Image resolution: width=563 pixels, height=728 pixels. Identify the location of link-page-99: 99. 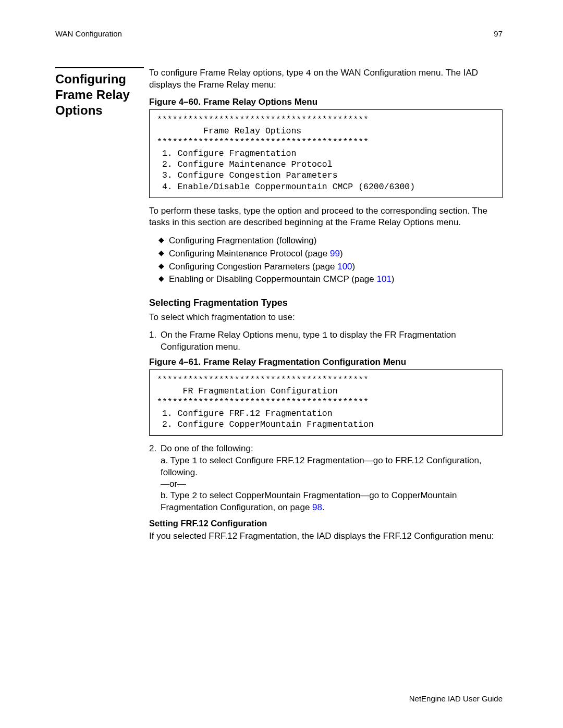
(335, 253).